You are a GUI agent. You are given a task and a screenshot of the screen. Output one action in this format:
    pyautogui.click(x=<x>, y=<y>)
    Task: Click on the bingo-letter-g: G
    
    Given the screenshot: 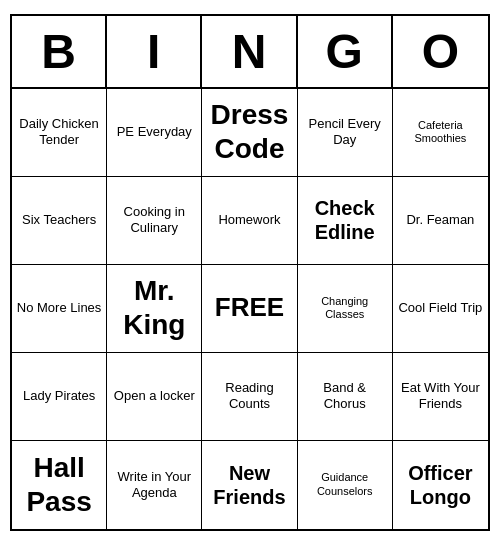 What is the action you would take?
    pyautogui.click(x=346, y=52)
    